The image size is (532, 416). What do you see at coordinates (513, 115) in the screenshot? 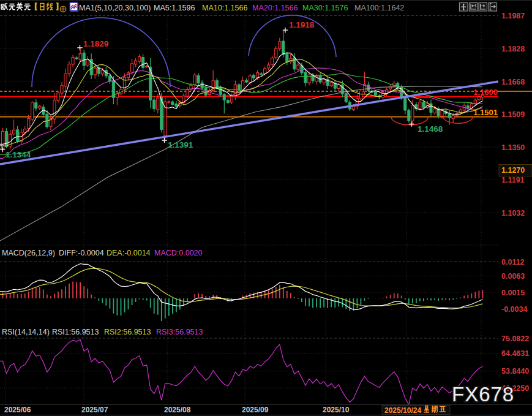
I see `svg-text: 1.1509` at bounding box center [513, 115].